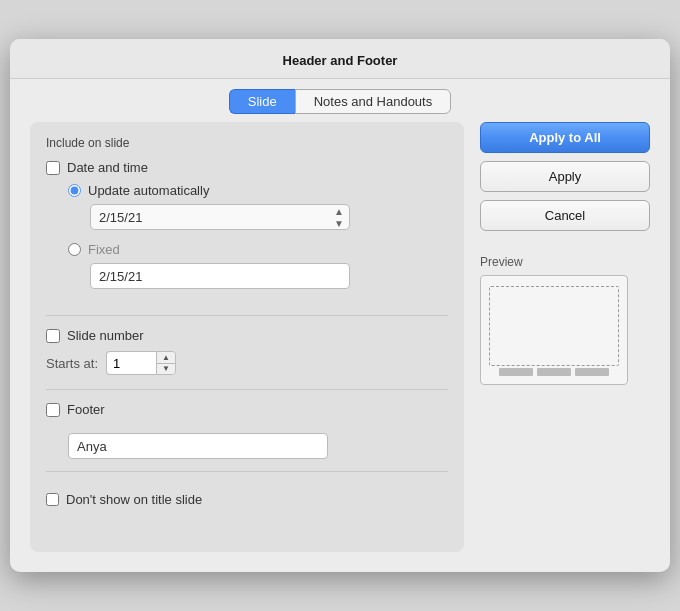 The image size is (680, 611). What do you see at coordinates (340, 59) in the screenshot?
I see `dialog-title: Header and Footer` at bounding box center [340, 59].